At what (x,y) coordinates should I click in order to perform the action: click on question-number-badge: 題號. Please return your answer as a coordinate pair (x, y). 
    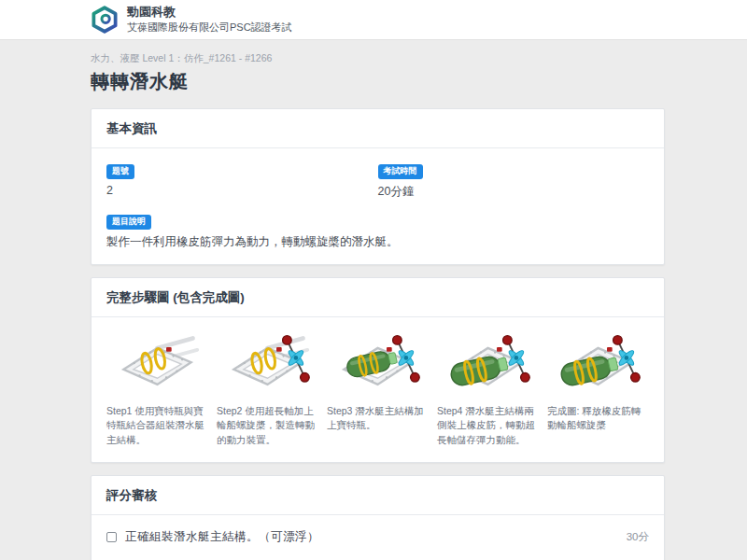
    Looking at the image, I should click on (120, 172).